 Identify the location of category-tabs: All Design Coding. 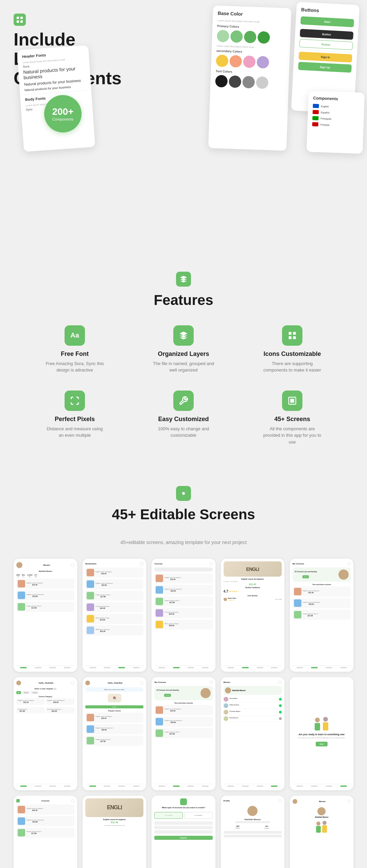
(46, 693).